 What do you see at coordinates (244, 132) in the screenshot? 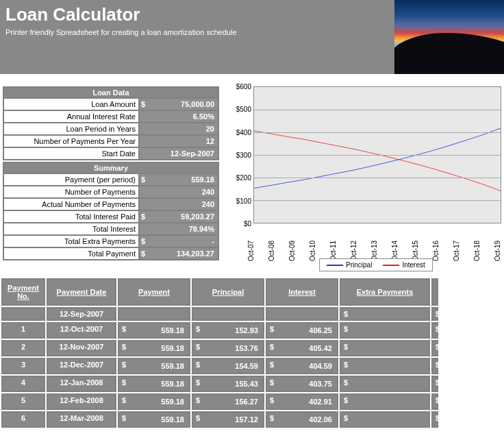
I see `y-tick: $400` at bounding box center [244, 132].